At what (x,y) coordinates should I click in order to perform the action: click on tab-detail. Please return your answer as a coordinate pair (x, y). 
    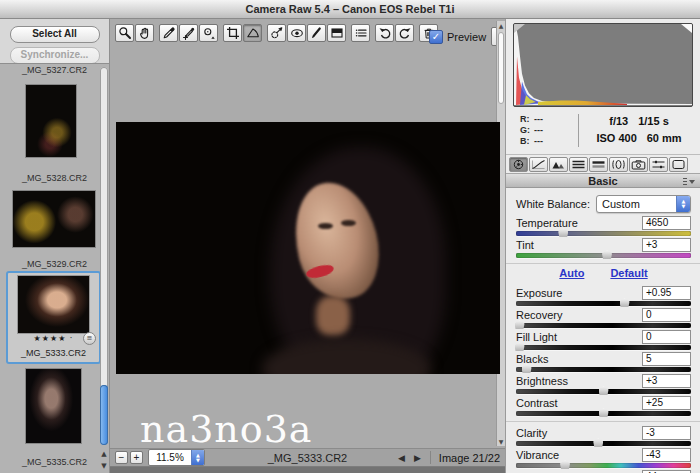
    Looking at the image, I should click on (558, 164).